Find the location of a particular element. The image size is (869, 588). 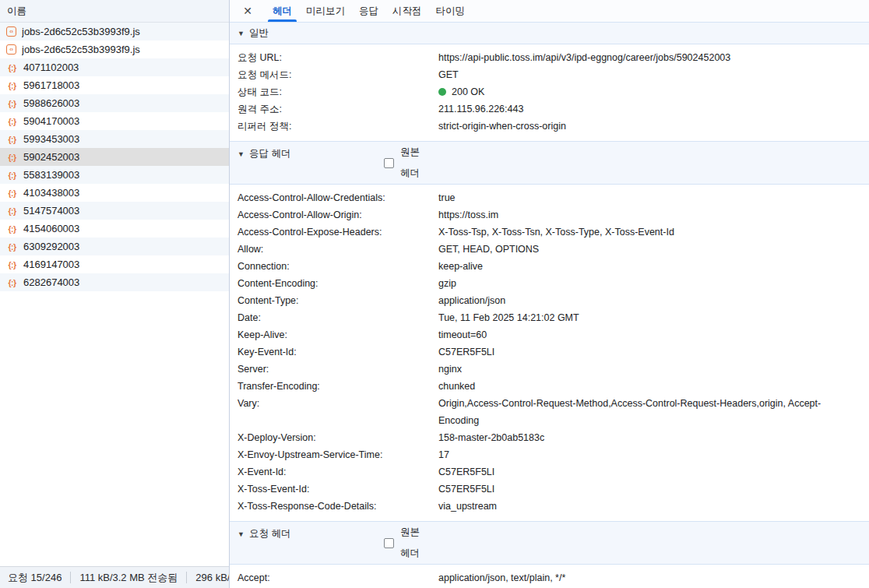

request-name: 5904170003 is located at coordinates (51, 121).